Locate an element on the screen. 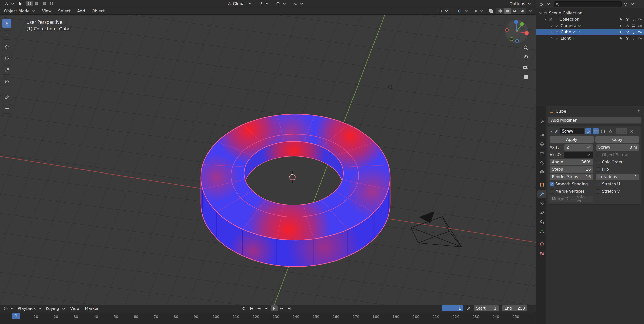 The image size is (644, 324). keying-dropdown: Keying is located at coordinates (56, 309).